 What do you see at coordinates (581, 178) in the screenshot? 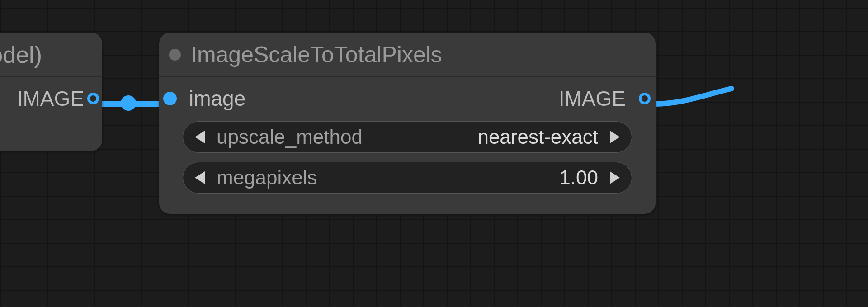
I see `widget-value: 1.00` at bounding box center [581, 178].